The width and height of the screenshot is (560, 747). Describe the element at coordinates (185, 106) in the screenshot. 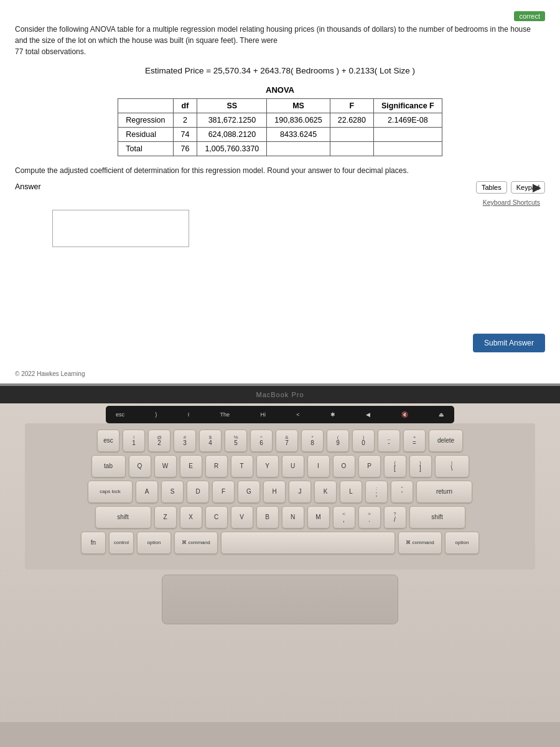

I see `col-header-df: df` at that location.